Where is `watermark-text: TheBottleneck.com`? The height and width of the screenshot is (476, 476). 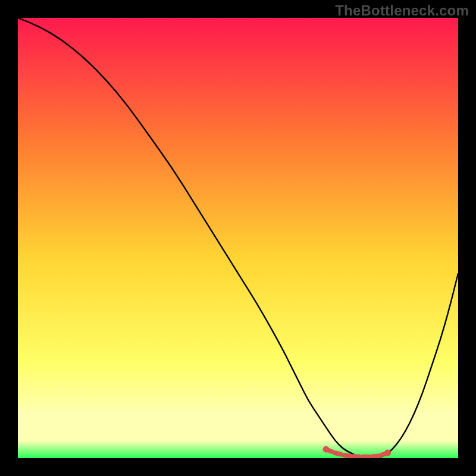
watermark-text: TheBottleneck.com is located at coordinates (402, 11).